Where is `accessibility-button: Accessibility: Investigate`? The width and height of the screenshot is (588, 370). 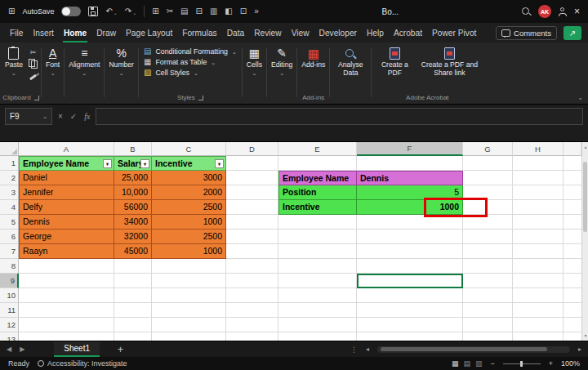
accessibility-button: Accessibility: Investigate is located at coordinates (82, 363).